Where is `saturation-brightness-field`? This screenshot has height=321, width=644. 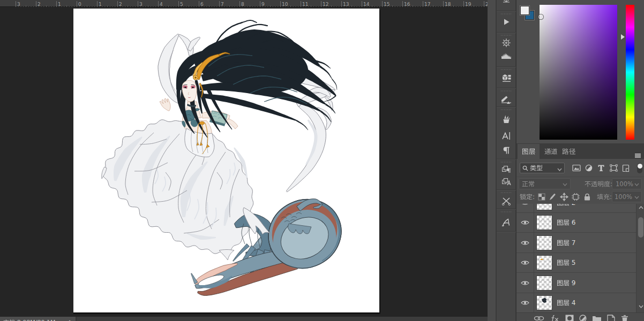
saturation-brightness-field is located at coordinates (579, 72).